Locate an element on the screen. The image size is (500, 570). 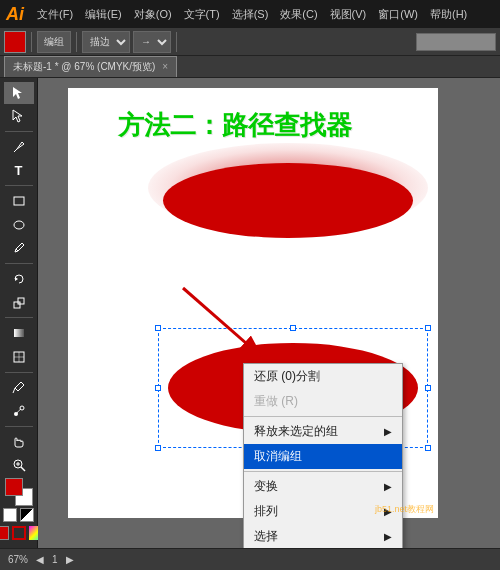
hand-tool is located at coordinates (19, 442).